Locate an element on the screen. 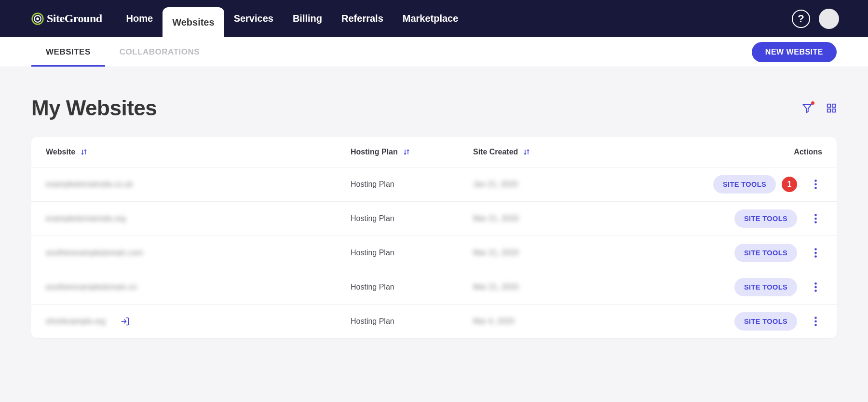  table-row: exampledomainsite.co.uk Hosting Plan Jan… is located at coordinates (434, 184).